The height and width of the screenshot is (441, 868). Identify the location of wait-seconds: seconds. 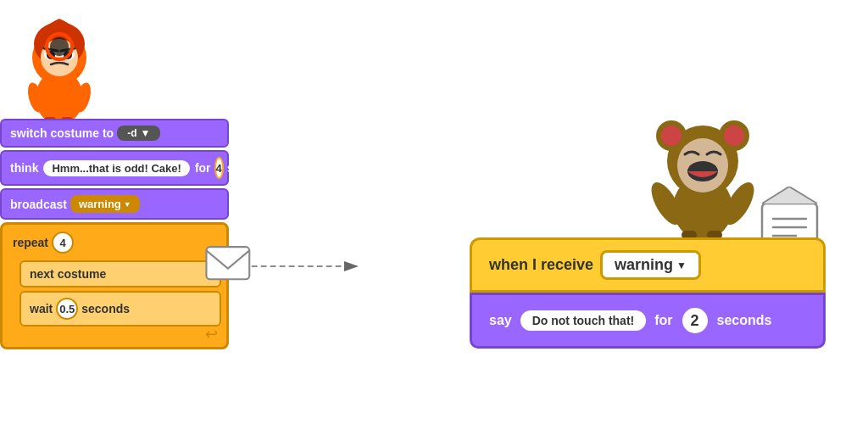
(105, 309).